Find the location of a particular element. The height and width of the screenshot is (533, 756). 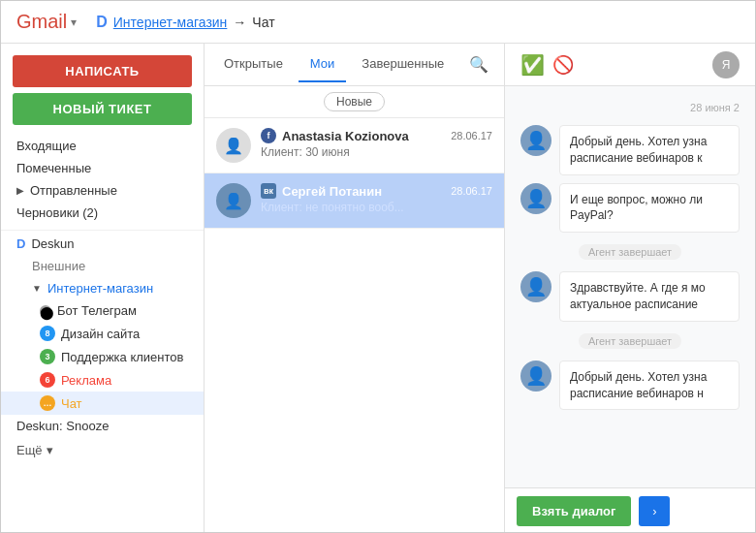

conv-name-text: Anastasia Kozionova is located at coordinates (345, 136).